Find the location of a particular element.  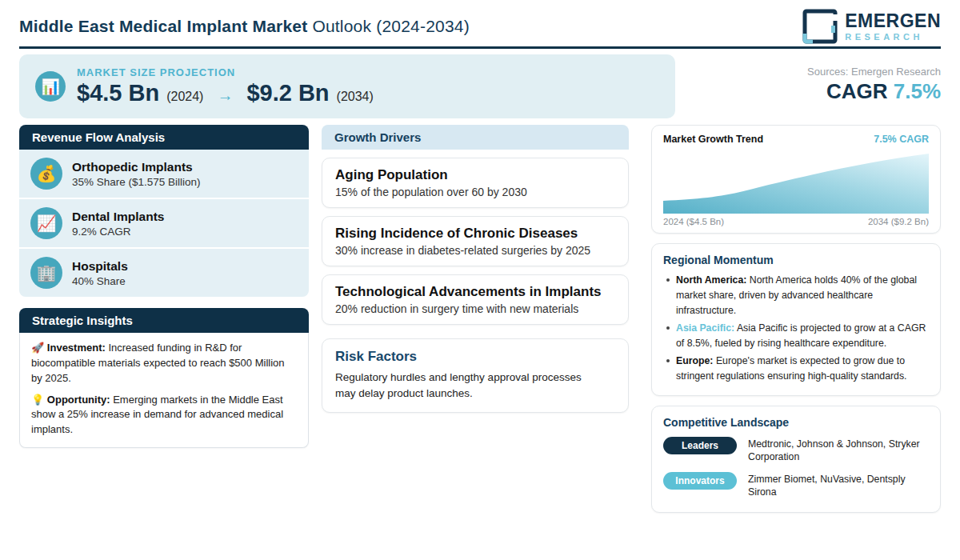

driver-card-aging-population: Aging Population 15% of the population o… is located at coordinates (475, 182).